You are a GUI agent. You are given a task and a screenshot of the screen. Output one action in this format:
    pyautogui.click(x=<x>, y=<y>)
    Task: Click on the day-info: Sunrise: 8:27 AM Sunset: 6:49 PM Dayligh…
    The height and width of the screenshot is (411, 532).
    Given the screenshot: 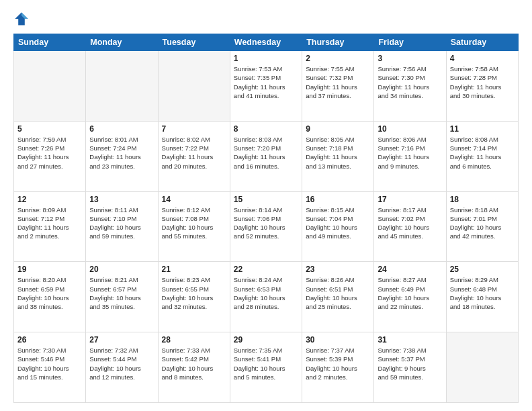 What is the action you would take?
    pyautogui.click(x=410, y=293)
    